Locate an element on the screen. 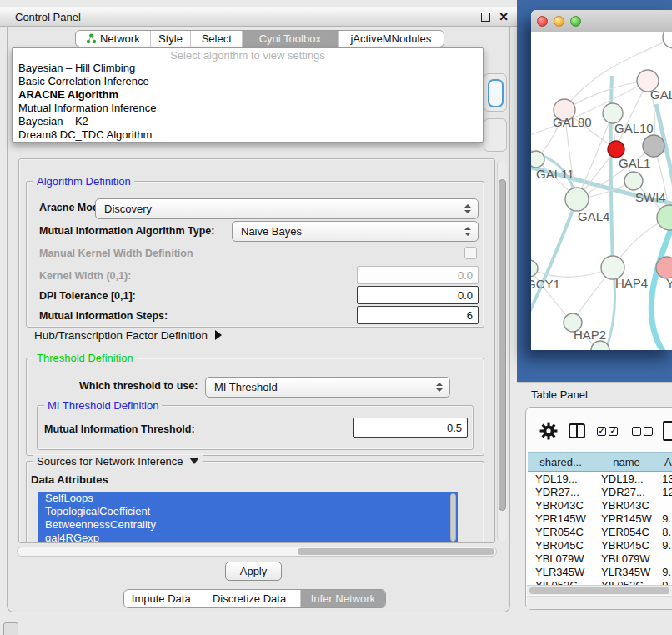 Image resolution: width=672 pixels, height=635 pixels. network-node-label: GAL4 is located at coordinates (594, 217).